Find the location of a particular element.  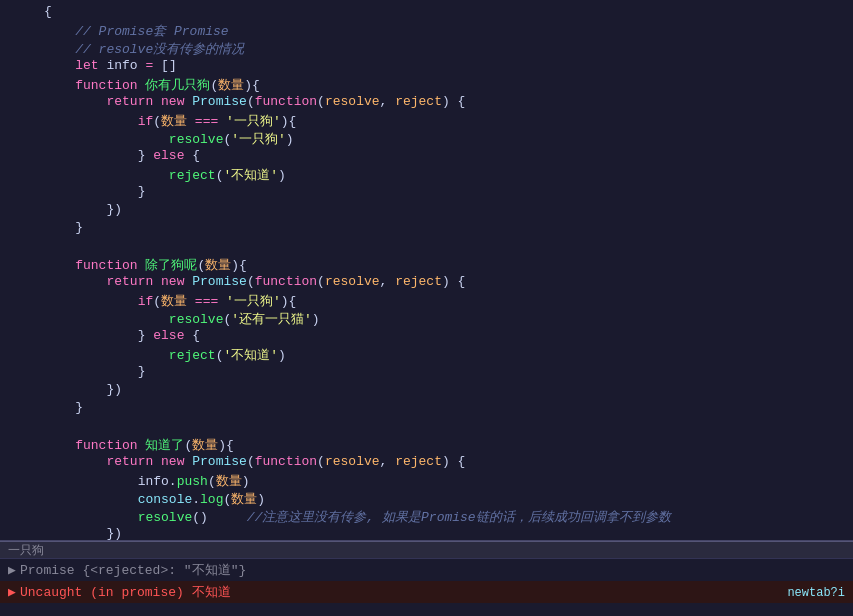

code-line-25: function 知道了(数量){ is located at coordinates (426, 445).